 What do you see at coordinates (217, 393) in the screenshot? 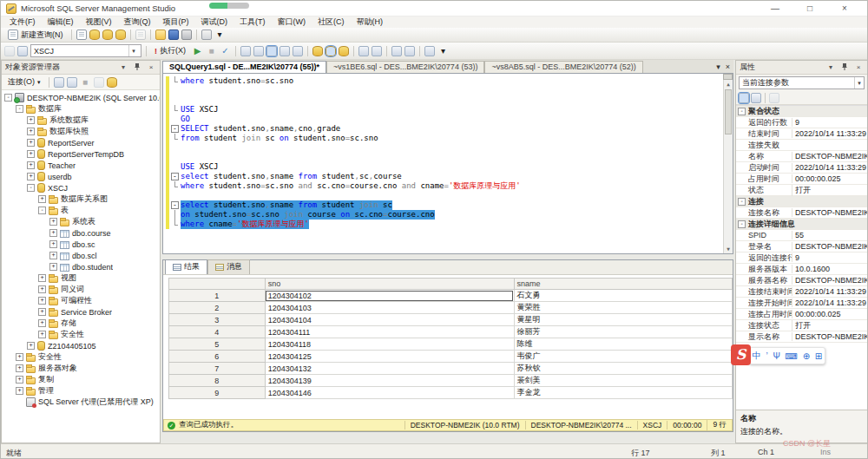
I see `row-number-cell: 9` at bounding box center [217, 393].